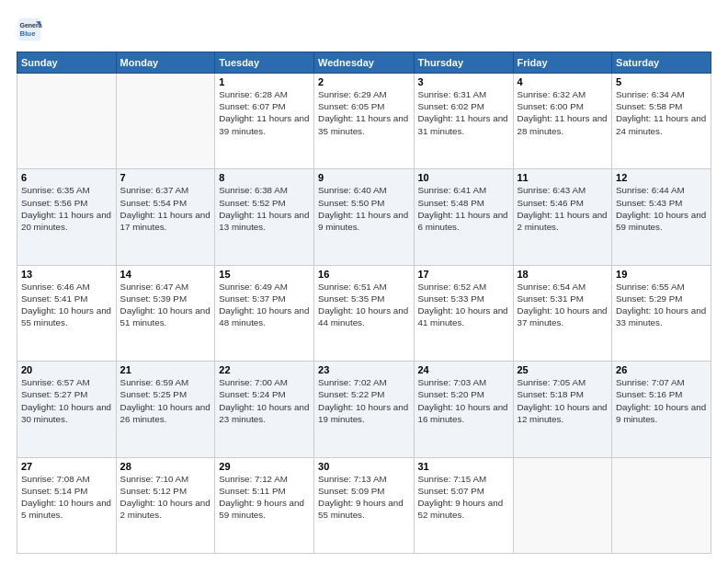 The width and height of the screenshot is (728, 563). I want to click on day-info: Sunrise: 6:43 AMSunset: 5:46 PMDaylight:…, so click(563, 208).